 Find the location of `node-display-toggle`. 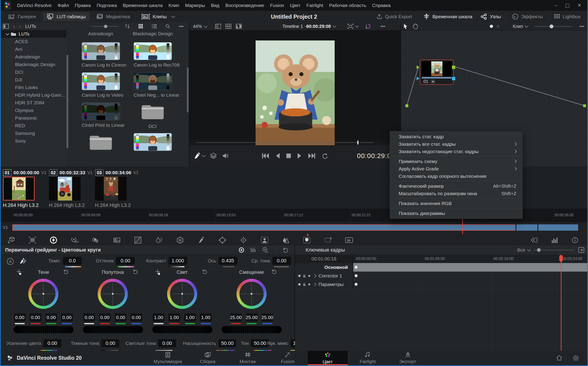

node-display-toggle is located at coordinates (495, 26).